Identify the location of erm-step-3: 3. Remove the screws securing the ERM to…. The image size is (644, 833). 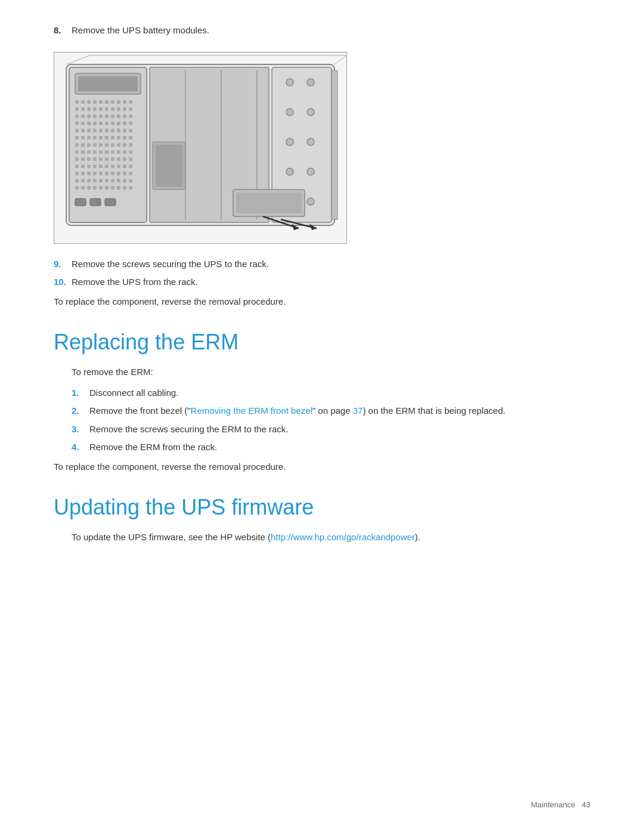
(331, 429).